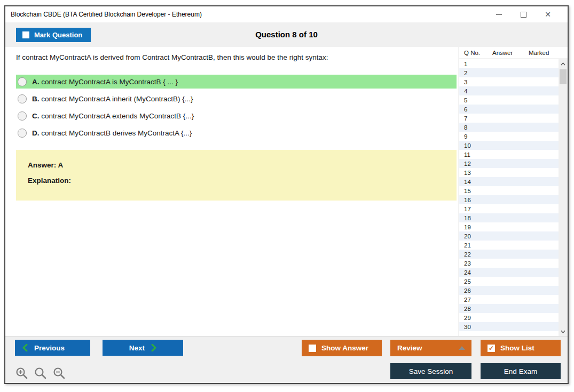  What do you see at coordinates (235, 58) in the screenshot?
I see `question-text: If contract MyContractA is derived from …` at bounding box center [235, 58].